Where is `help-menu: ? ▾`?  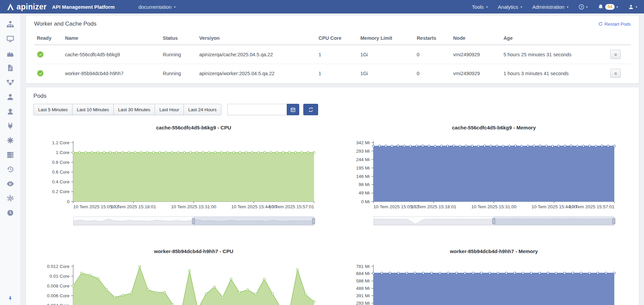
help-menu: ? ▾ is located at coordinates (583, 7).